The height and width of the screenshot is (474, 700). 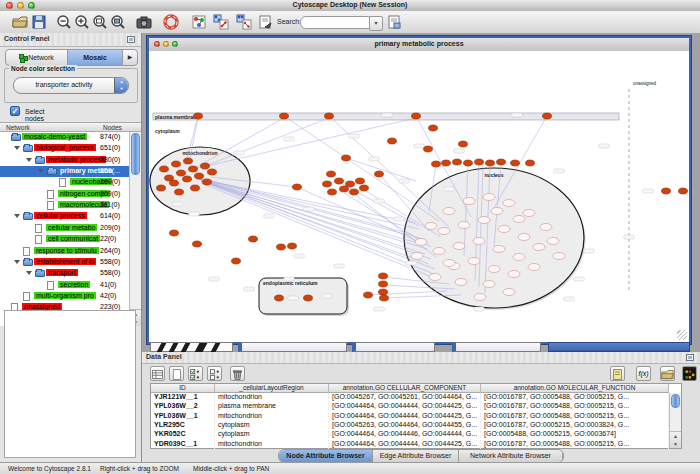 I want to click on tree-row-label: secretion, so click(x=74, y=284).